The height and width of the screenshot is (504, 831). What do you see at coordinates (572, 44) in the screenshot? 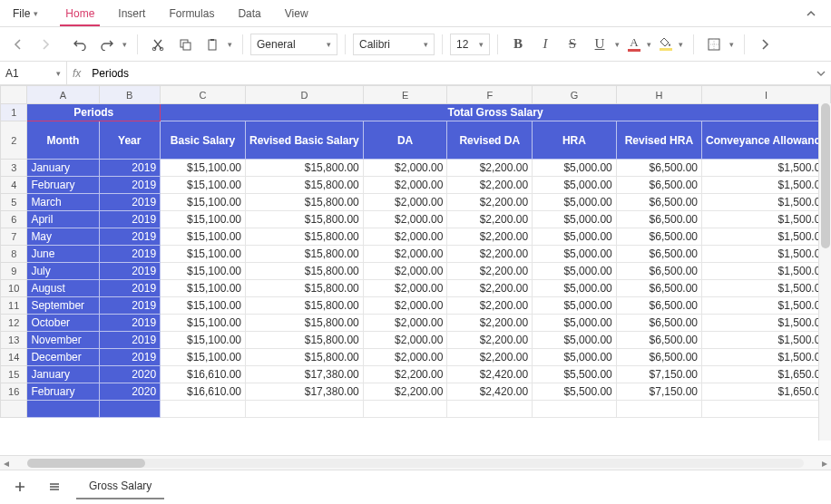
I see `strikethrough-button: S` at bounding box center [572, 44].